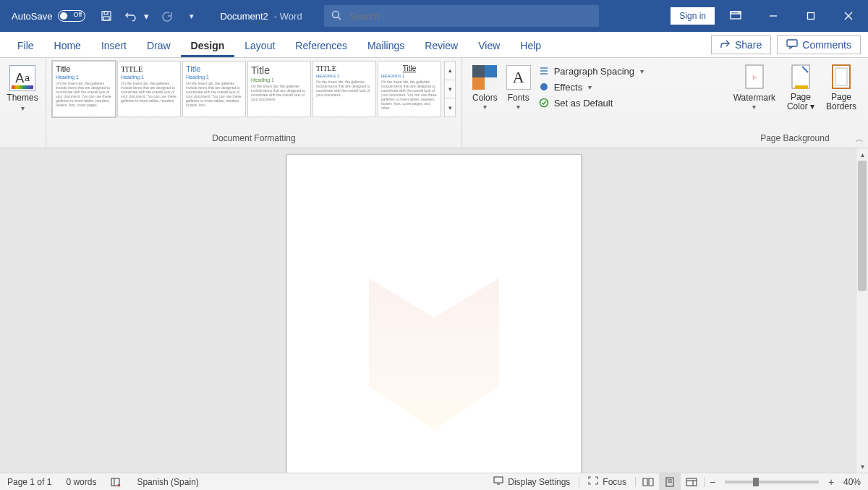 This screenshot has width=868, height=490. I want to click on search-icon, so click(336, 16).